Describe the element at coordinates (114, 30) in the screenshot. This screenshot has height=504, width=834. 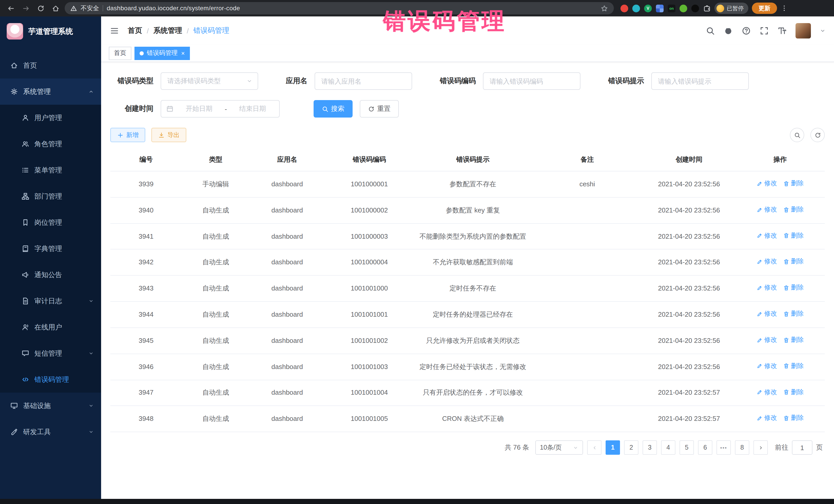
I see `collapse-sidebar-icon` at that location.